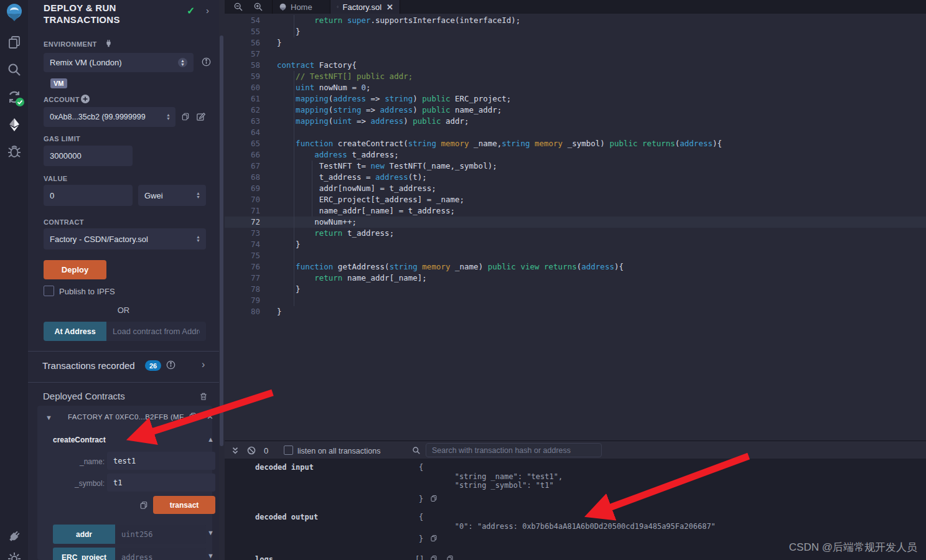 The height and width of the screenshot is (560, 926). Describe the element at coordinates (575, 77) in the screenshot. I see `code-line-59: 59 // TestNFT[] public addr;` at that location.